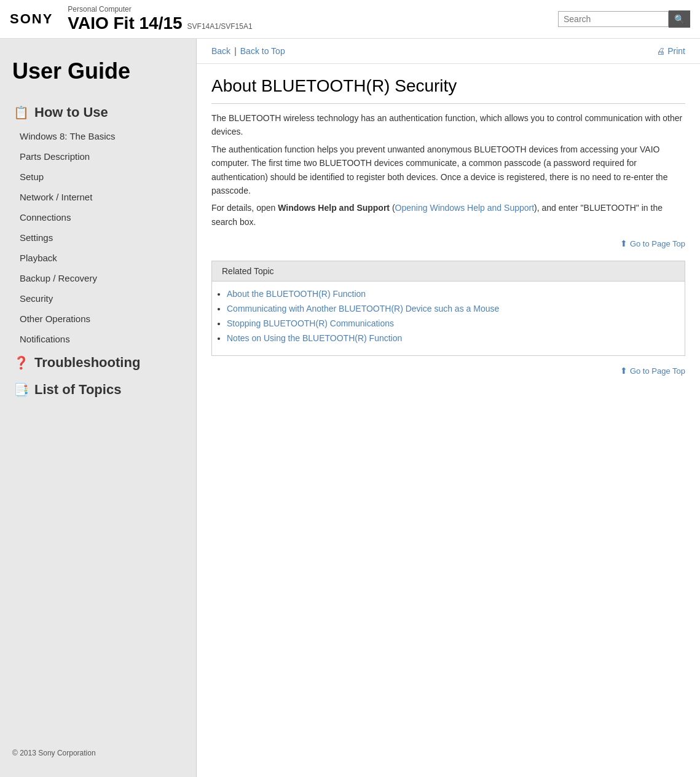 This screenshot has width=700, height=777. What do you see at coordinates (310, 323) in the screenshot?
I see `related-link-3: Stopping BLUETOOTH(R) Communications` at bounding box center [310, 323].